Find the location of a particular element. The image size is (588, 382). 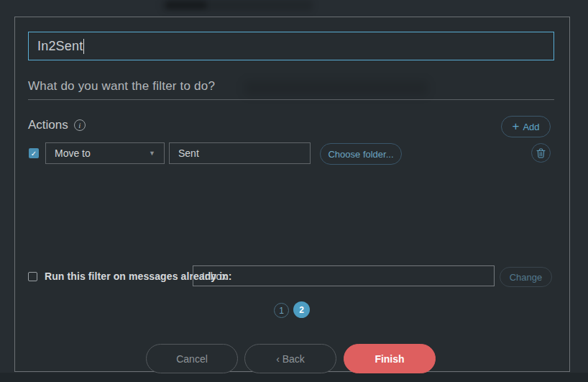

finish-button: Finish is located at coordinates (390, 358).